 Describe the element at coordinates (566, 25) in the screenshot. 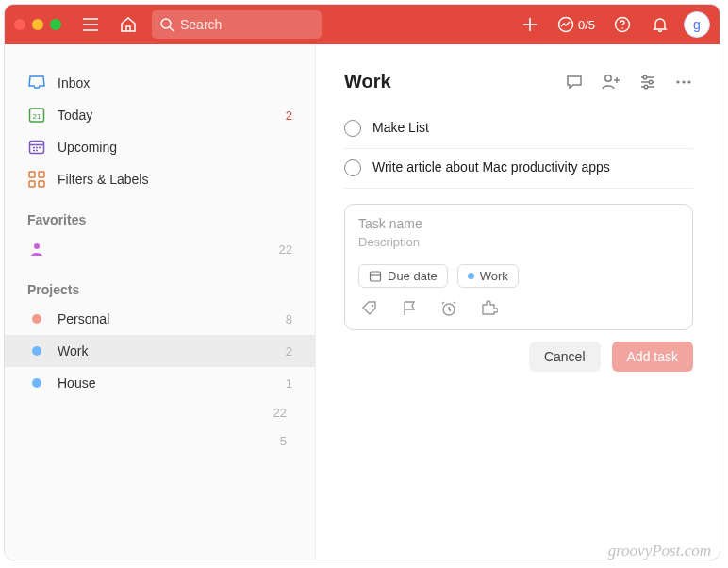

I see `progress-icon` at that location.